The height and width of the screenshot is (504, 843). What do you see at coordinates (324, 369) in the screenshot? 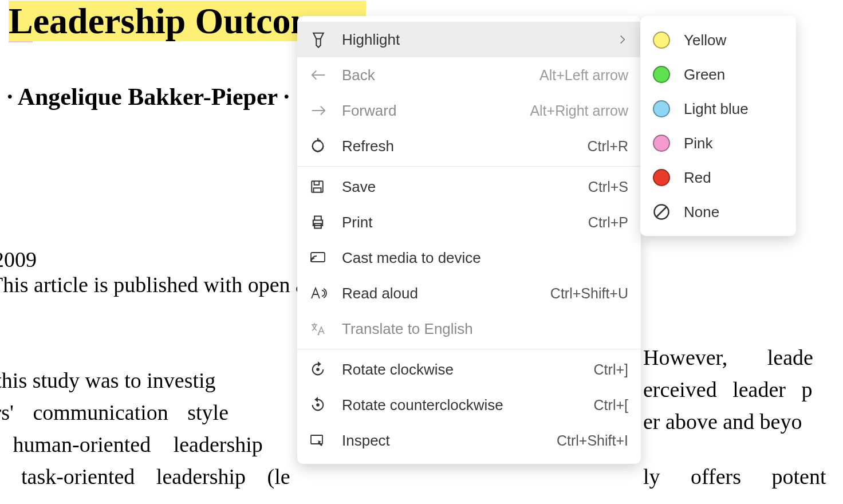
I see `rotate-cw-icon` at bounding box center [324, 369].